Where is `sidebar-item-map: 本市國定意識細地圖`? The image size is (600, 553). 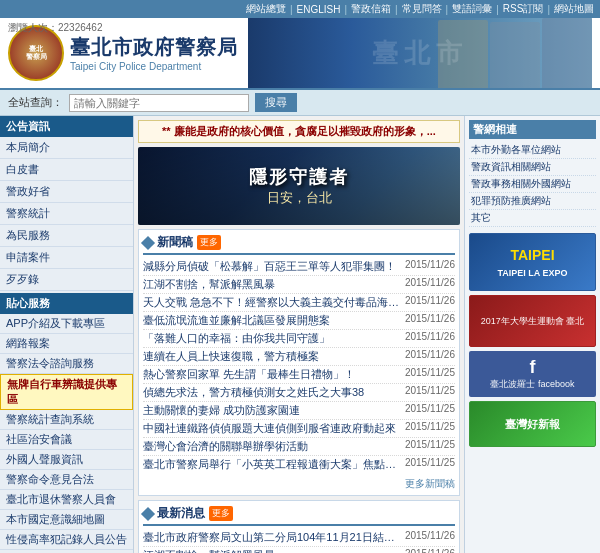 sidebar-item-map: 本市國定意識細地圖 is located at coordinates (66, 520).